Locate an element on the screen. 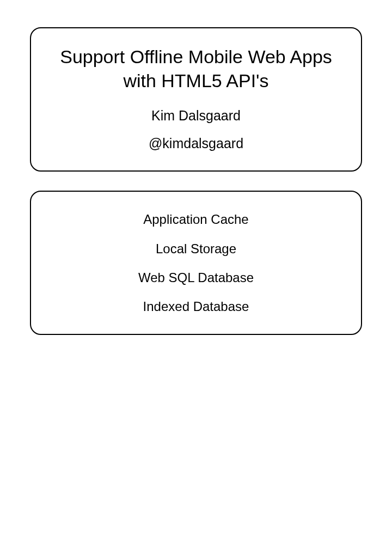 The width and height of the screenshot is (392, 555). topic-item: Local Storage is located at coordinates (196, 248).